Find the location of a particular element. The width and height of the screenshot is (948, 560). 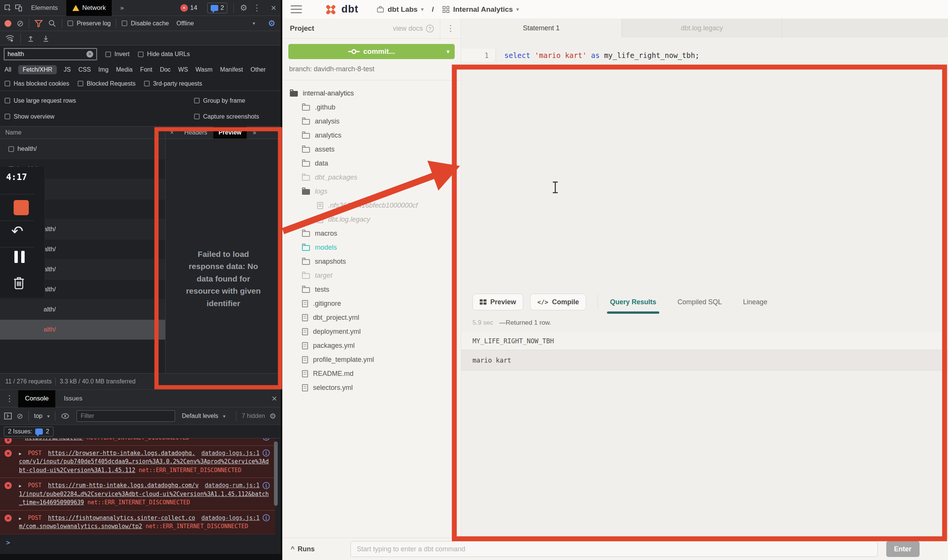

tree-item: dbt_project.yml is located at coordinates (371, 318).